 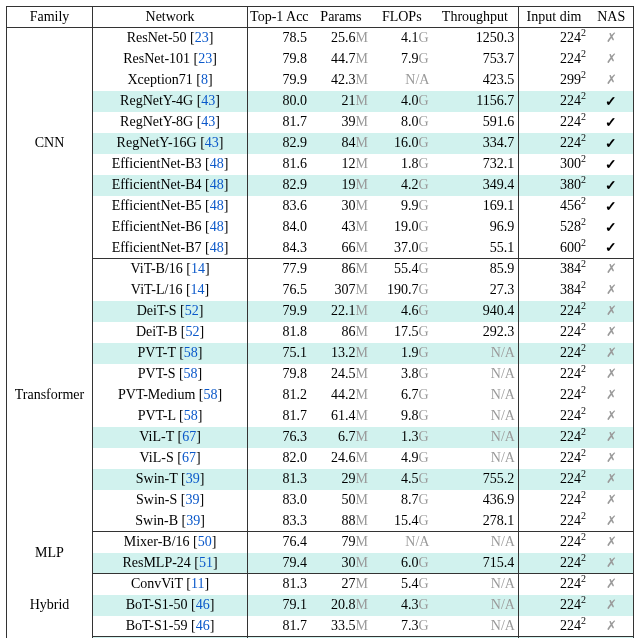 What do you see at coordinates (280, 164) in the screenshot?
I see `top1-cell: 81.6` at bounding box center [280, 164].